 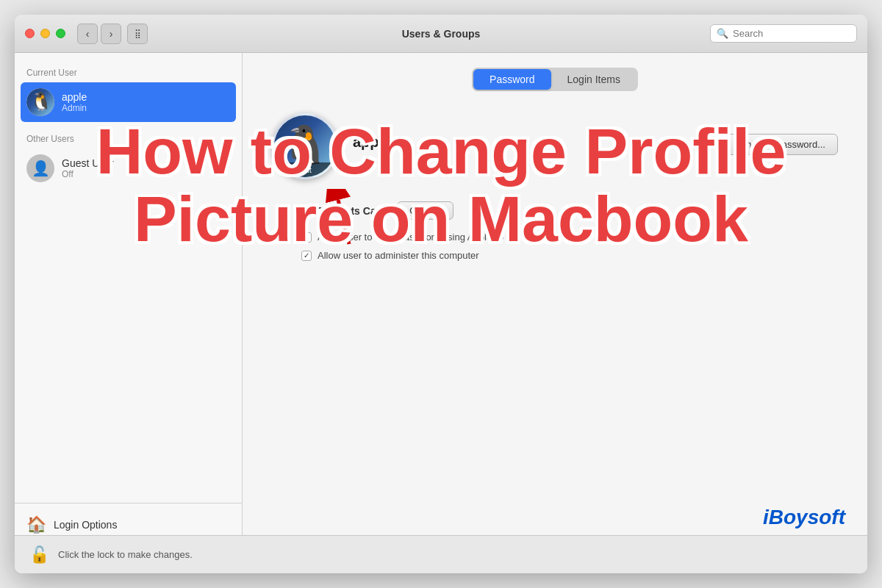 I want to click on nav-buttons: ‹ ›, so click(x=99, y=34).